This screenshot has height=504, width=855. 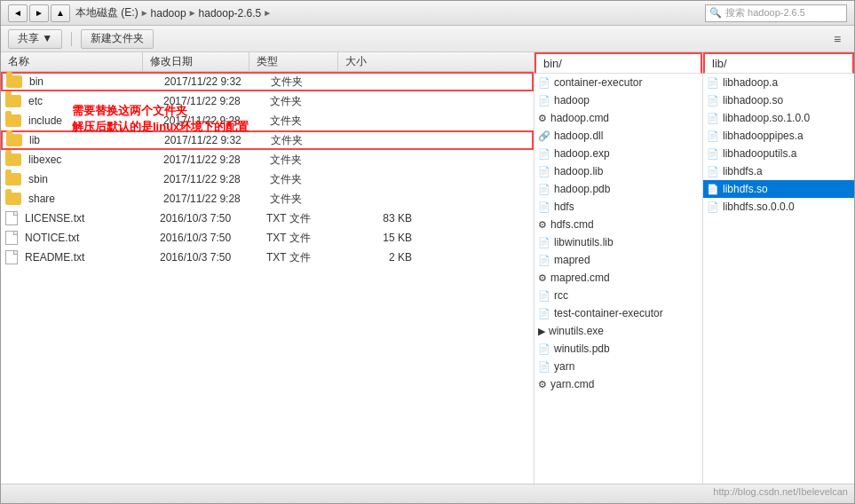 I want to click on col-header-size: 大小, so click(x=374, y=62).